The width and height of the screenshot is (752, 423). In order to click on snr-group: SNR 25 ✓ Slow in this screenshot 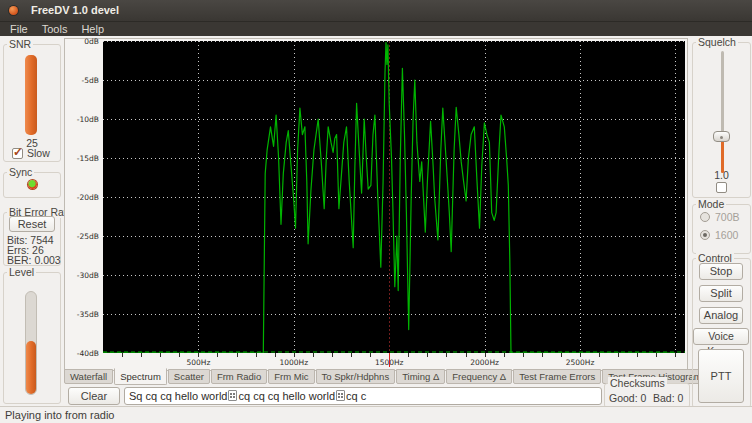, I will do `click(32, 103)`.